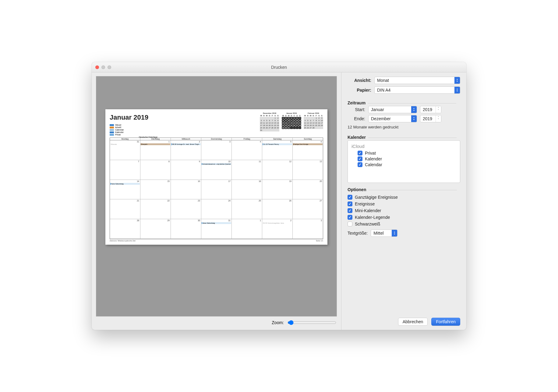 Image resolution: width=558 pixels, height=392 pixels. Describe the element at coordinates (446, 322) in the screenshot. I see `continue-button: Fortfahren` at that location.